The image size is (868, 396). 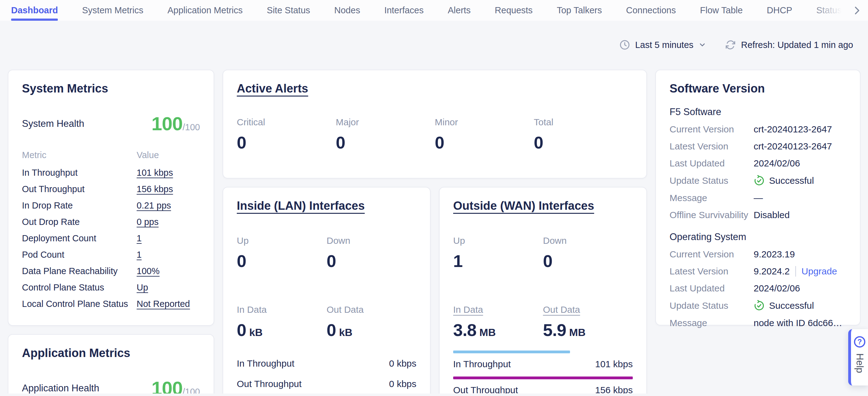 What do you see at coordinates (111, 205) in the screenshot?
I see `table-row: In Drop Rate 0.21 pps` at bounding box center [111, 205].